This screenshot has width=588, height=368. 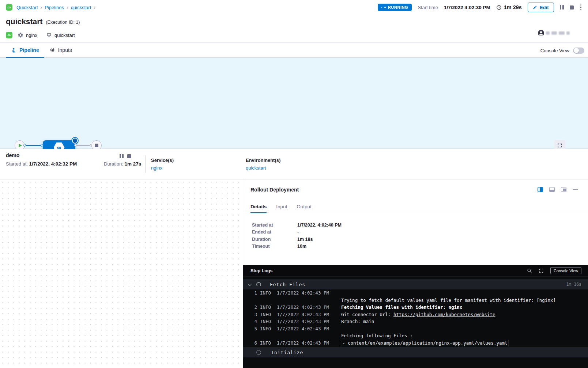 What do you see at coordinates (560, 145) in the screenshot?
I see `fullscreen-icon` at bounding box center [560, 145].